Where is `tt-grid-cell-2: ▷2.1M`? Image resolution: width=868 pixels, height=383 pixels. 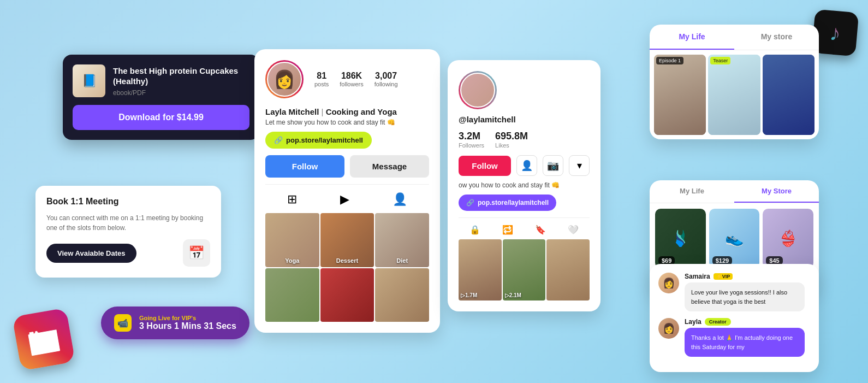
tt-grid-cell-2: ▷2.1M is located at coordinates (524, 270).